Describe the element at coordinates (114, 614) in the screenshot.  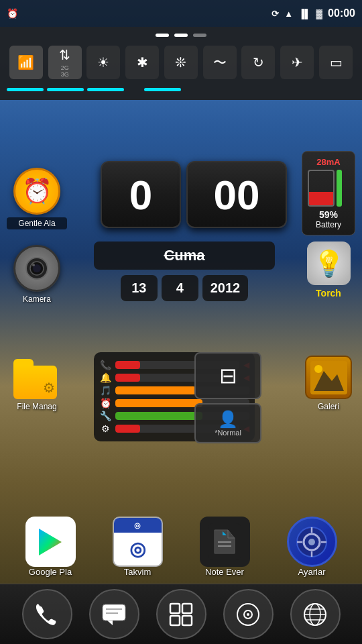
I see `taskbar-message-button` at that location.